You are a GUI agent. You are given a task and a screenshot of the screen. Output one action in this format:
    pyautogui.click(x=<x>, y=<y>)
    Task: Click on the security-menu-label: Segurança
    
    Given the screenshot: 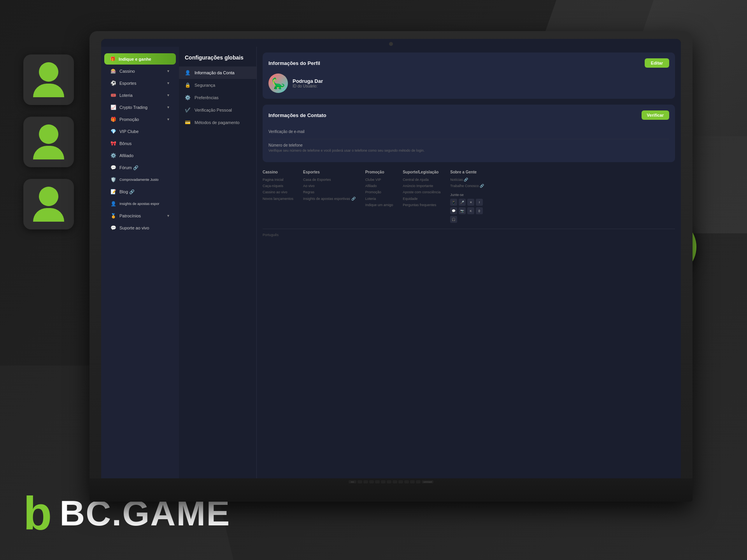 What is the action you would take?
    pyautogui.click(x=205, y=85)
    